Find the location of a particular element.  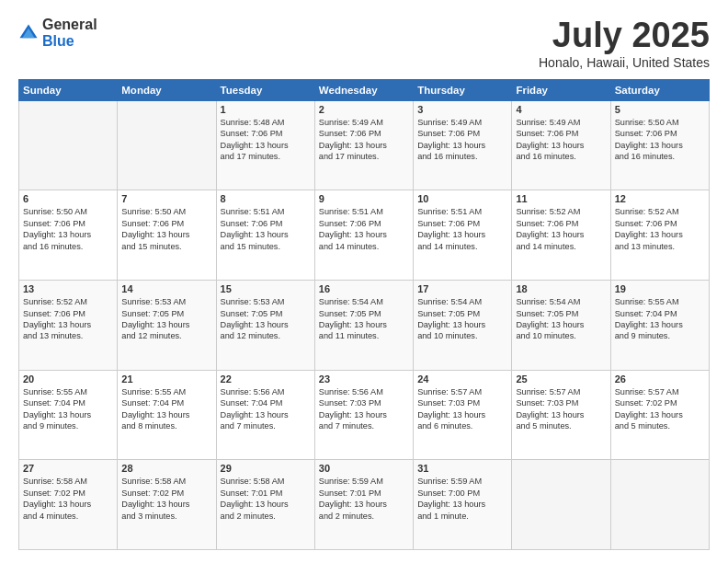

calendar-cell: 18Sunrise: 5:54 AM Sunset: 7:05 PM Dayli… is located at coordinates (561, 326).